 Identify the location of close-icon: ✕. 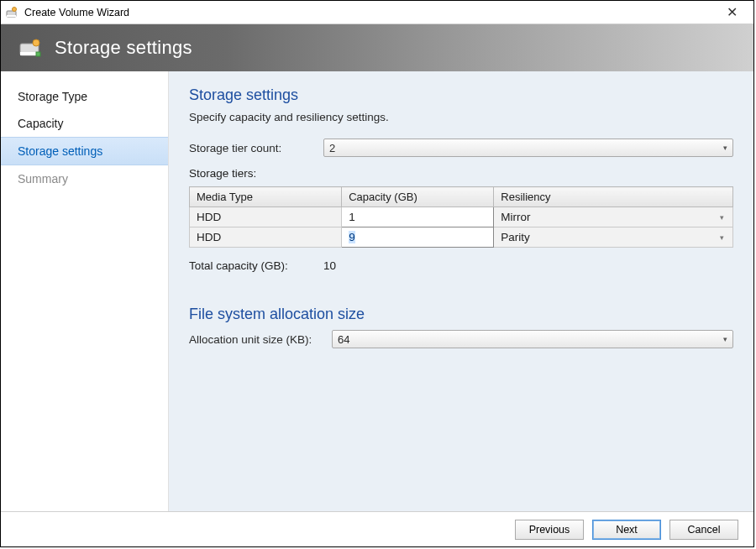
(732, 12).